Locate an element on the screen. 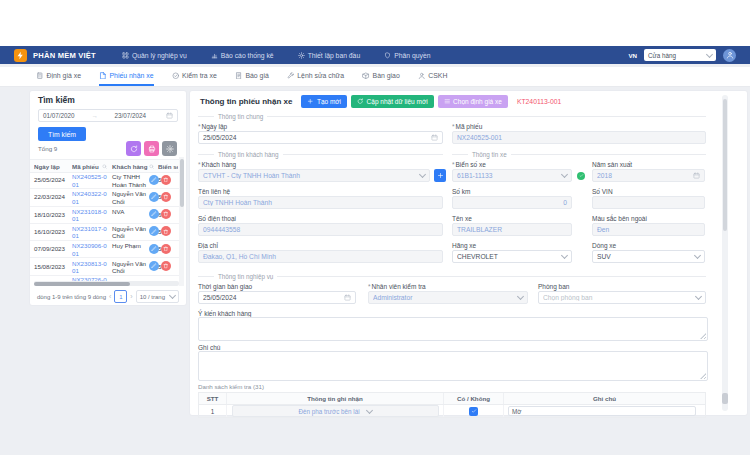 The width and height of the screenshot is (750, 455). nav-item-label: Báo cáo thống kê is located at coordinates (248, 56).